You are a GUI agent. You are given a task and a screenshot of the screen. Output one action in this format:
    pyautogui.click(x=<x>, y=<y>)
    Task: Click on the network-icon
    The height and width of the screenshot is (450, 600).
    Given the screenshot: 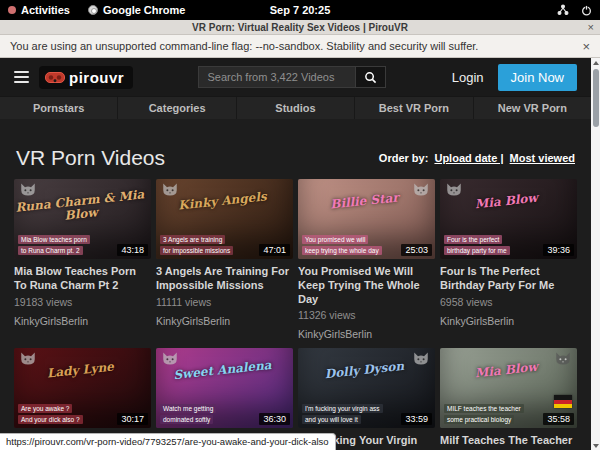 What is the action you would take?
    pyautogui.click(x=563, y=10)
    